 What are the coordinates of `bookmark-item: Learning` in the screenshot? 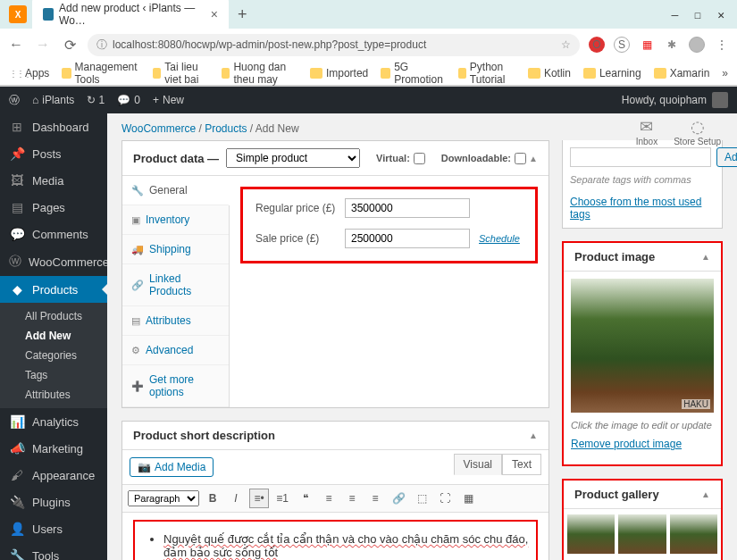 It's located at (613, 73).